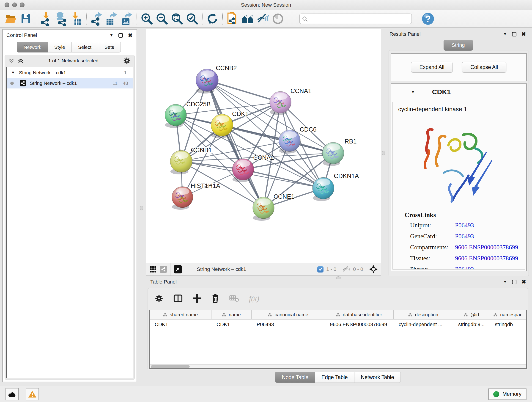  What do you see at coordinates (298, 140) in the screenshot?
I see `network-node-CDC6: CDC6` at bounding box center [298, 140].